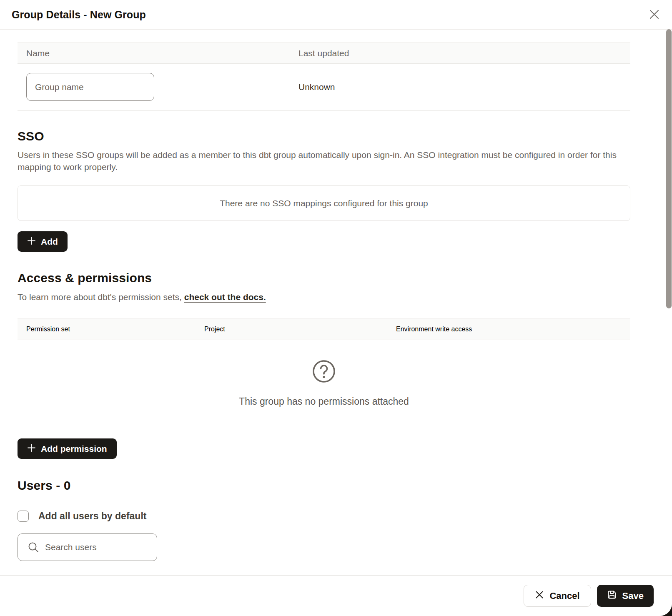 This screenshot has width=672, height=616. Describe the element at coordinates (654, 15) in the screenshot. I see `close-button` at that location.